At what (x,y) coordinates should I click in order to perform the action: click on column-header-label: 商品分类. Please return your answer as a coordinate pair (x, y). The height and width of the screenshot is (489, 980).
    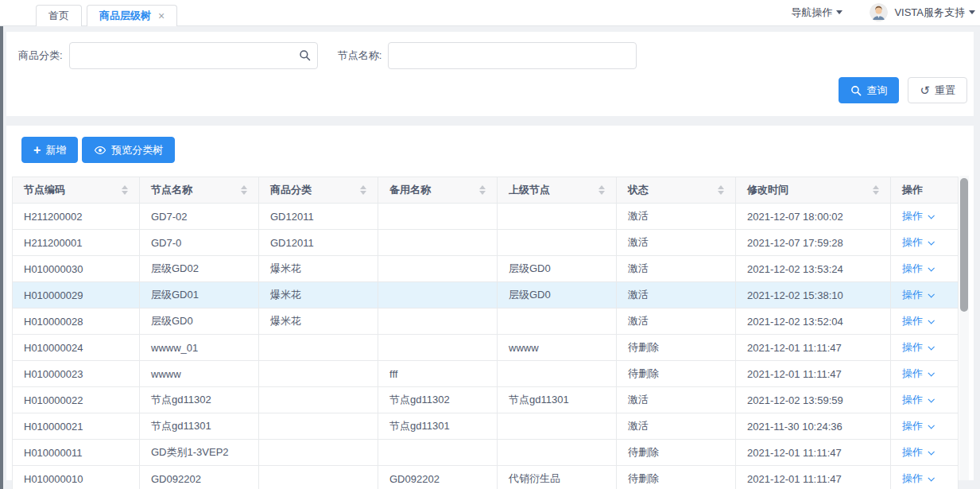
    Looking at the image, I should click on (291, 190).